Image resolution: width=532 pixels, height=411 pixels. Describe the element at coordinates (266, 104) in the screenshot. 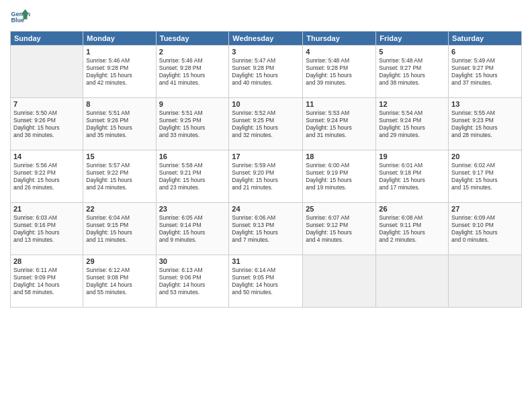

I see `day-number: 10` at that location.